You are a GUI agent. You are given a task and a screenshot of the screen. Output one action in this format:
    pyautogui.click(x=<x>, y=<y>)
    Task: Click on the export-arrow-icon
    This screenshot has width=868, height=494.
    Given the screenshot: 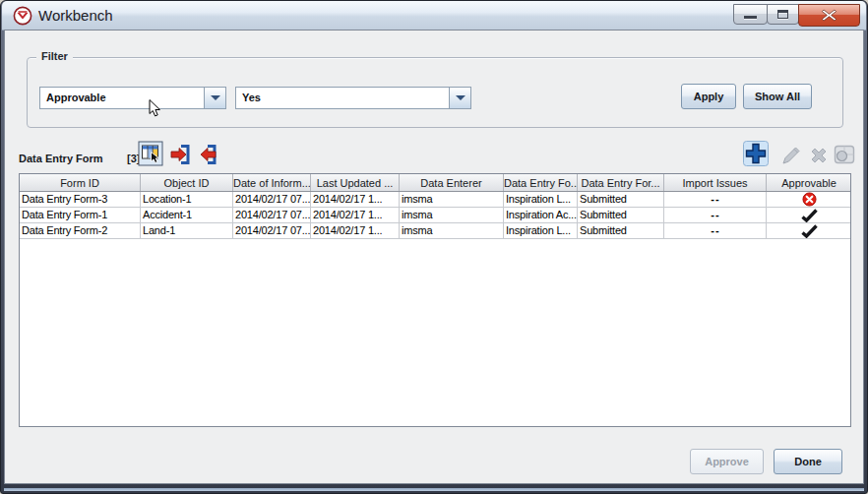 What is the action you would take?
    pyautogui.click(x=207, y=154)
    